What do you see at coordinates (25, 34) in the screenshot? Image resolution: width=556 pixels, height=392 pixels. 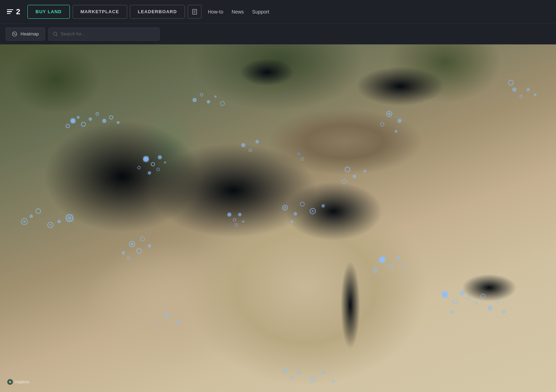 I see `heatmap-button: Heatmap` at bounding box center [25, 34].